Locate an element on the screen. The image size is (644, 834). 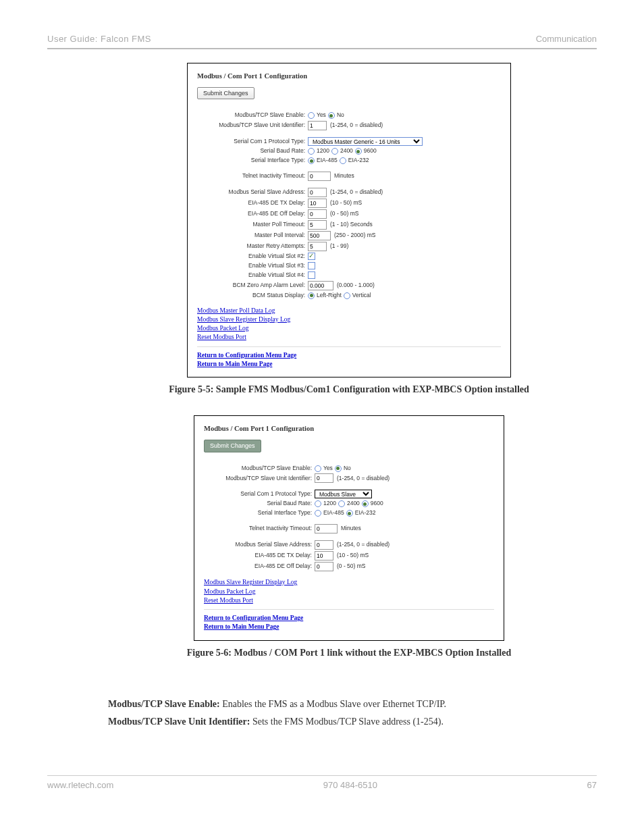
paragraph-2: Modbus/TCP Slave Unit Identifier: Sets t… is located at coordinates (349, 722).